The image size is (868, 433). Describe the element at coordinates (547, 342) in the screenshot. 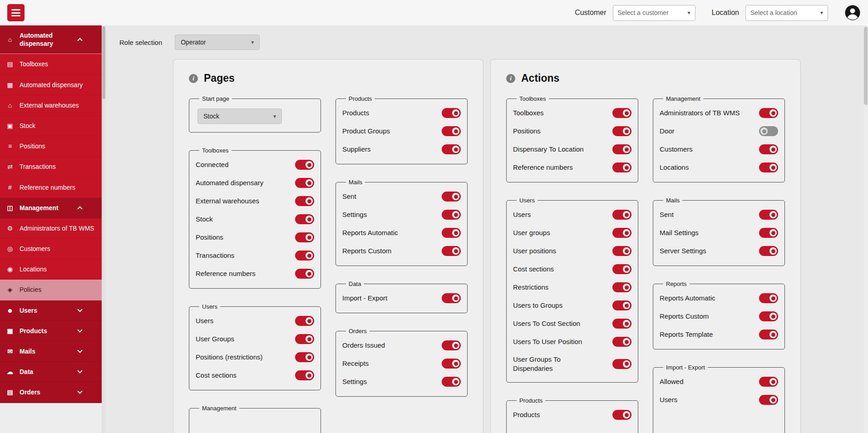

I see `setting-label: Users To User Position` at that location.